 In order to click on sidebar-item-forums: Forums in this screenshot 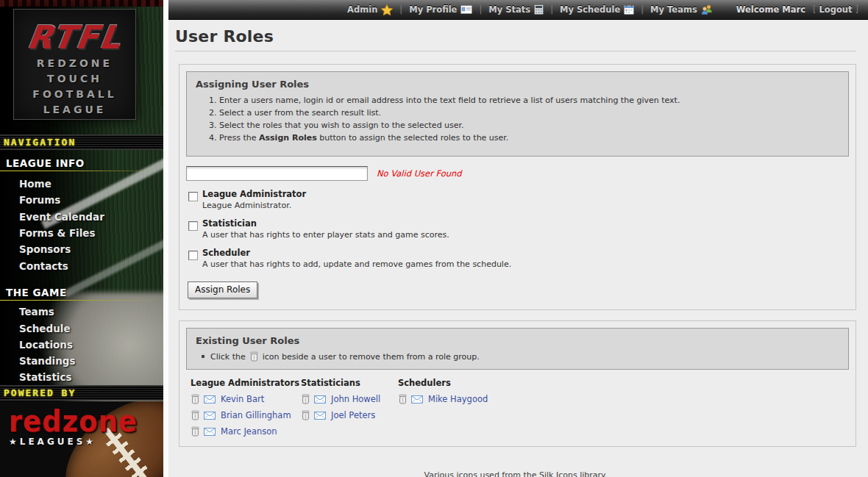, I will do `click(40, 200)`.